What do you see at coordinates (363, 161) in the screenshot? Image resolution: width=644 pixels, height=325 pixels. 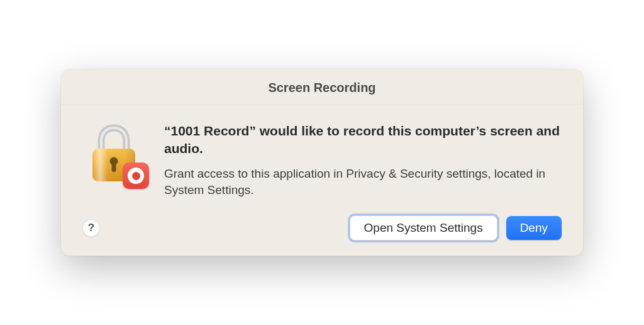 I see `dialog-text: “1001 Record” would like to record this …` at bounding box center [363, 161].